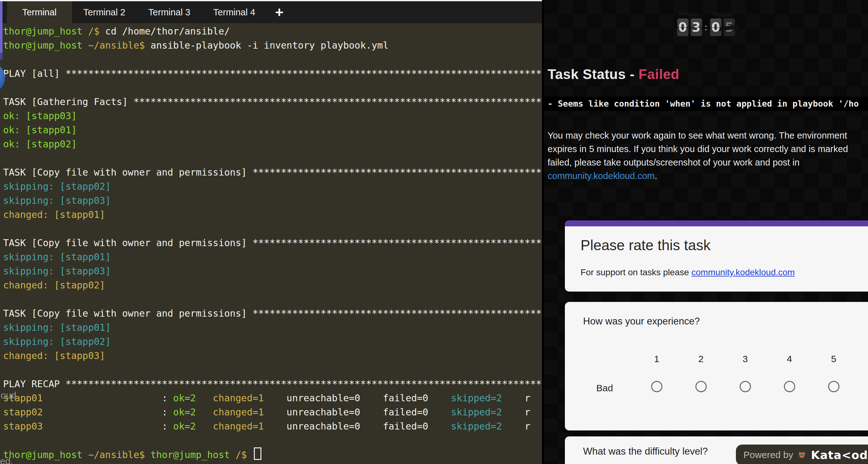  Describe the element at coordinates (272, 285) in the screenshot. I see `terminal-line: changed: [stapp02]` at that location.